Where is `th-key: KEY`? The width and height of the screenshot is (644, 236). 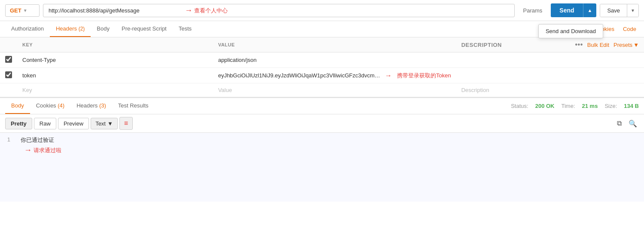 th-key: KEY is located at coordinates (115, 45).